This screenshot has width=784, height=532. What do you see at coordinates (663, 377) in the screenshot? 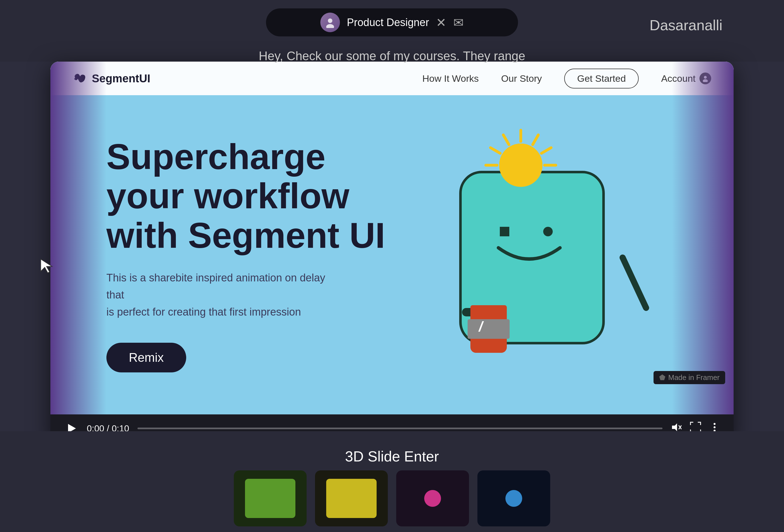
I see `framer-icon: ⬟` at bounding box center [663, 377].